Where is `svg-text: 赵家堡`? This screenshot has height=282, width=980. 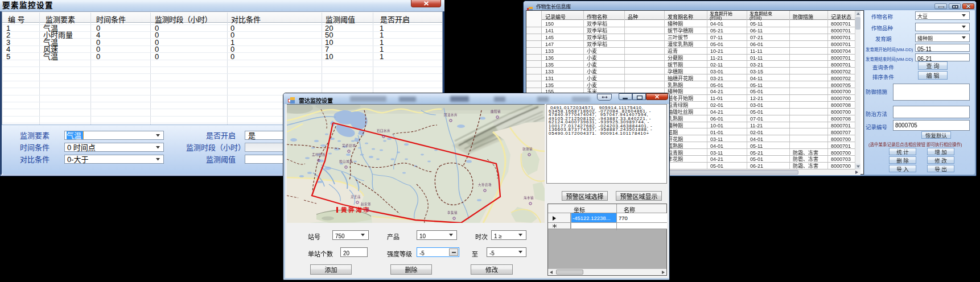
svg-text: 赵家堡 is located at coordinates (366, 204).